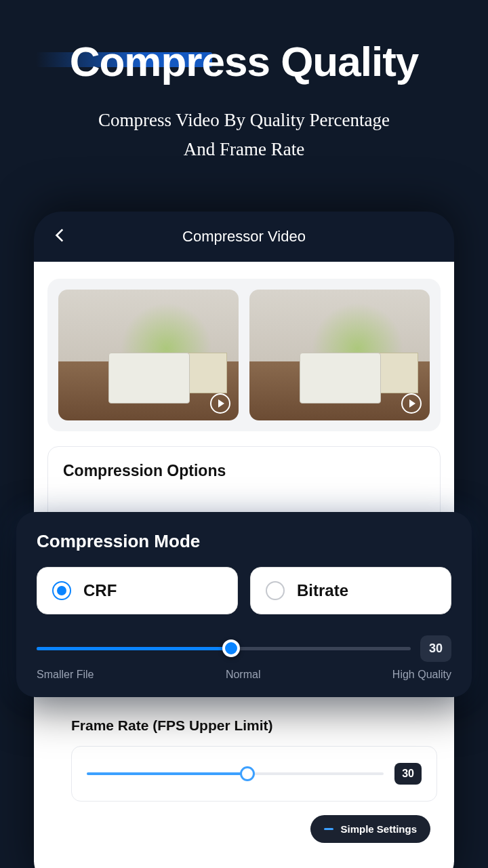  I want to click on hero-subtitle: Compress Video By Quality Percentage And…, so click(244, 135).